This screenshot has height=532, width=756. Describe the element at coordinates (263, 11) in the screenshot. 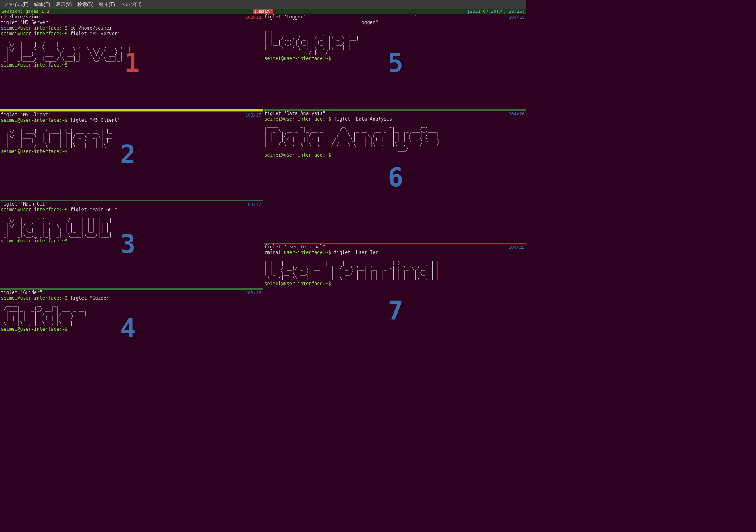

I see `tmux-statusbar: Session: gaoes 1 1 1:main* [2023-07-20(木…` at that location.